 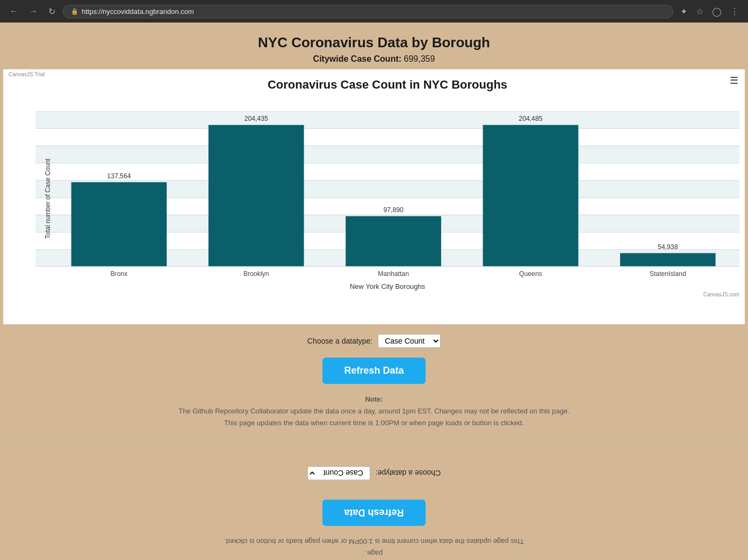 What do you see at coordinates (119, 176) in the screenshot?
I see `svg-text: 137,564` at bounding box center [119, 176].